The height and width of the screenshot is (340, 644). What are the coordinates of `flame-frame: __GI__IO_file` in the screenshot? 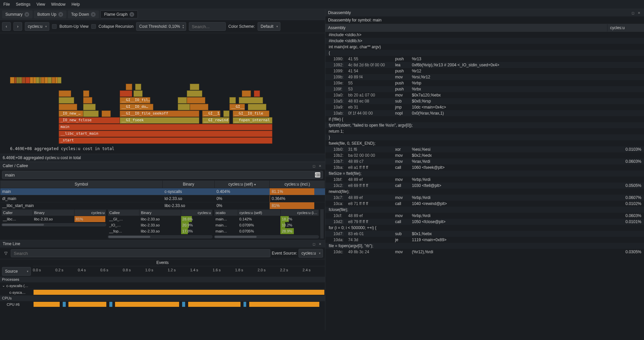 It's located at (251, 114).